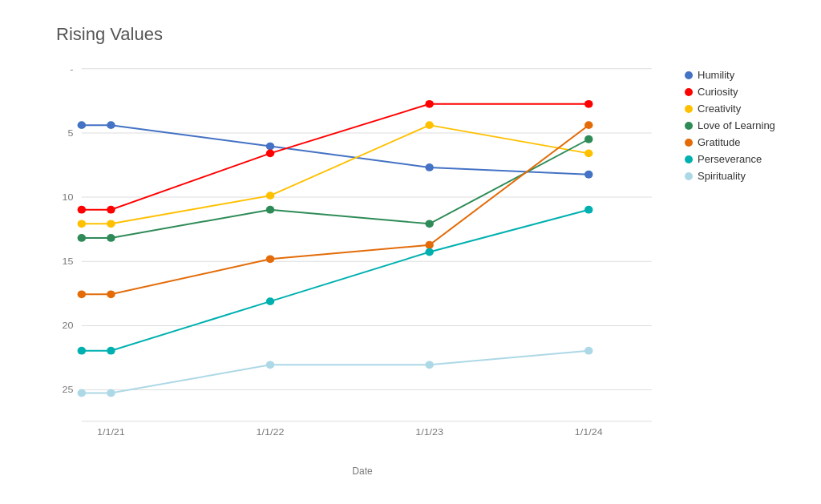  I want to click on legend-label: Curiosity, so click(718, 91).